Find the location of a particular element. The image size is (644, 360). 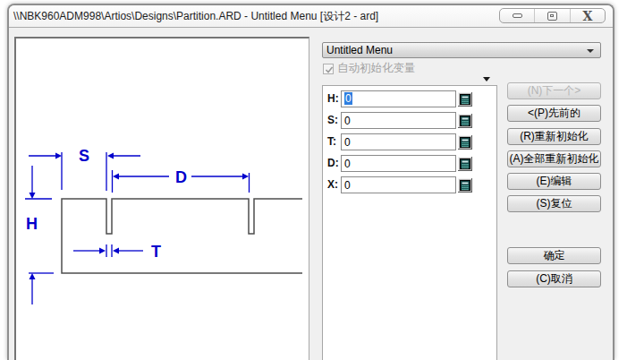

titlebar: \\NBK960ADM998\Artios\Designs\Partition.… is located at coordinates (311, 16).